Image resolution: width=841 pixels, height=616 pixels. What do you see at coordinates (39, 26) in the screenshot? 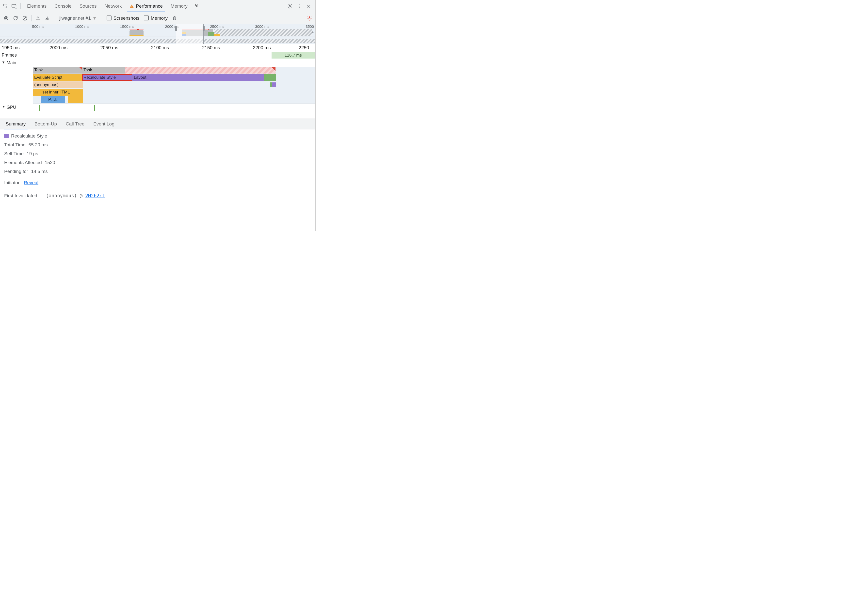
I see `ov-tick-0: 500 ms` at bounding box center [39, 26].